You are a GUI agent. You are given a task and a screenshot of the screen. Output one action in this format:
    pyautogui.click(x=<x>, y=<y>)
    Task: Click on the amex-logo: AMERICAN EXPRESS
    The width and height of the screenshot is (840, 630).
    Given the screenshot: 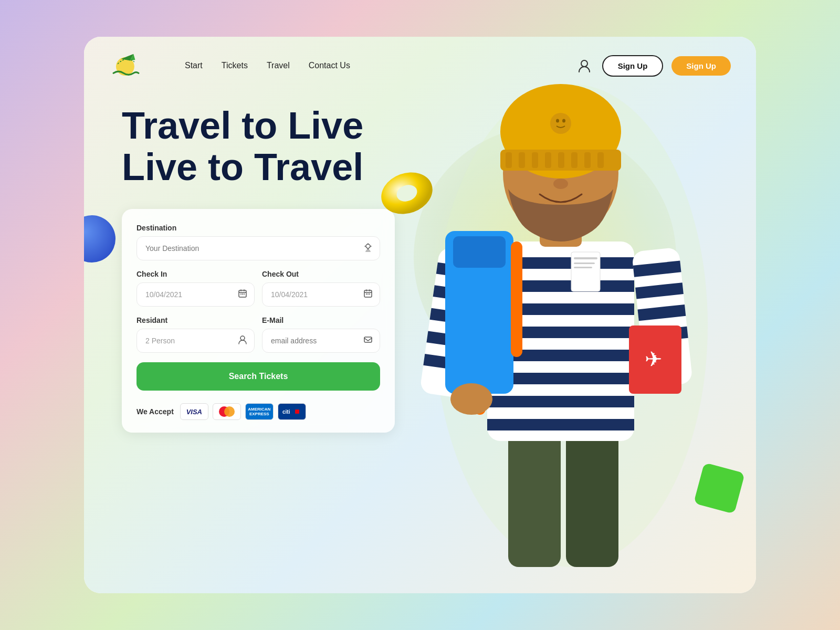 What is the action you would take?
    pyautogui.click(x=259, y=412)
    